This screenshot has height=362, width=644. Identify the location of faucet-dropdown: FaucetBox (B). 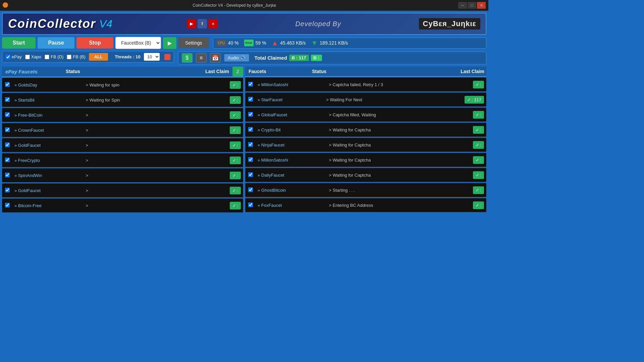
(138, 43).